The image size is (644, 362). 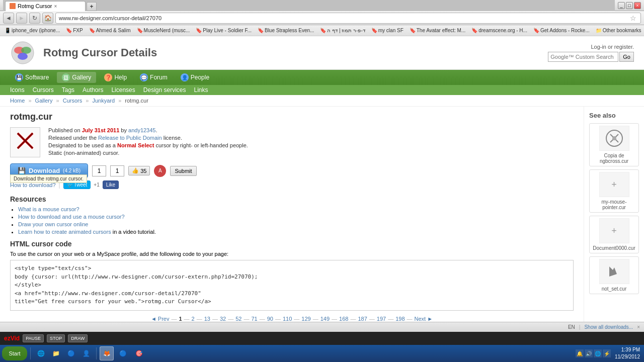 I want to click on ezvid-pause-button: PAUSE, so click(x=33, y=338).